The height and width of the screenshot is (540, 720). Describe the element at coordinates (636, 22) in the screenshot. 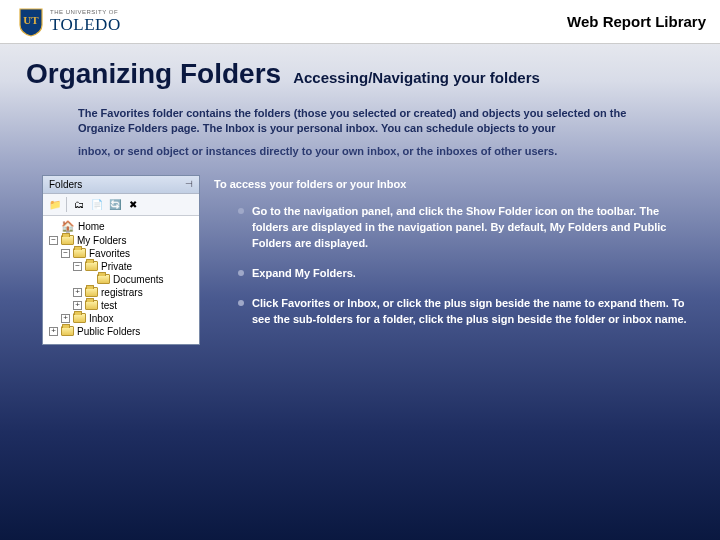

I see `header-title: Web Report Library` at that location.